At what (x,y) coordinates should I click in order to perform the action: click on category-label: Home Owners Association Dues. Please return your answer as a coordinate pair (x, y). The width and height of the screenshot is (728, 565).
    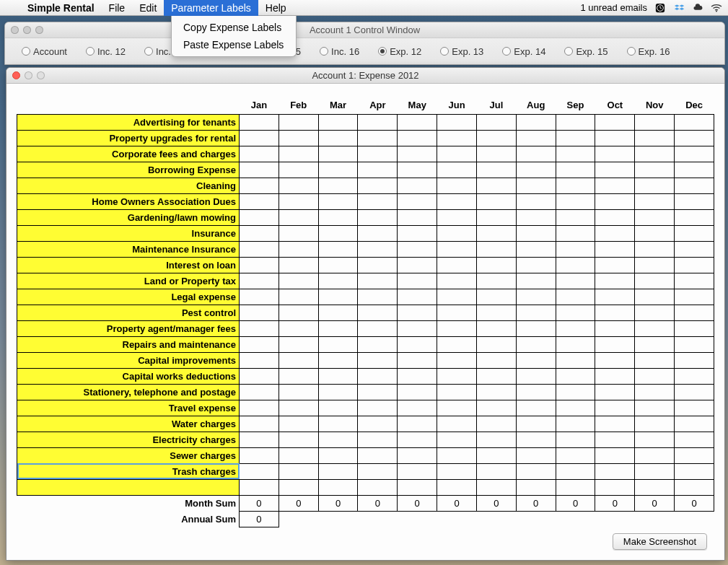
    Looking at the image, I should click on (128, 201).